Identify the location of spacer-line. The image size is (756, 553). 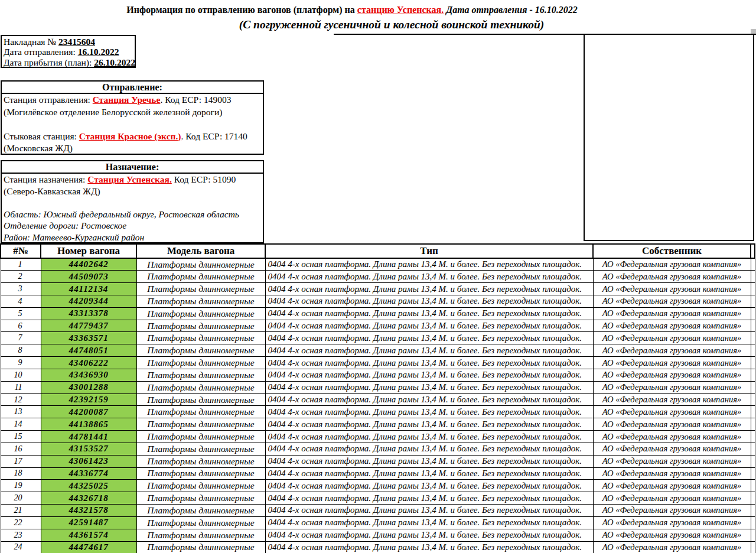
(133, 124).